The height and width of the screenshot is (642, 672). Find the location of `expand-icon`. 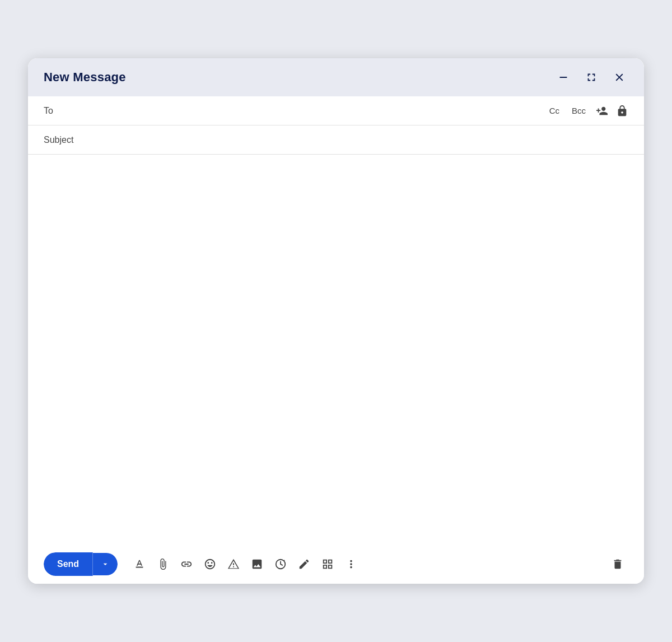

expand-icon is located at coordinates (591, 77).